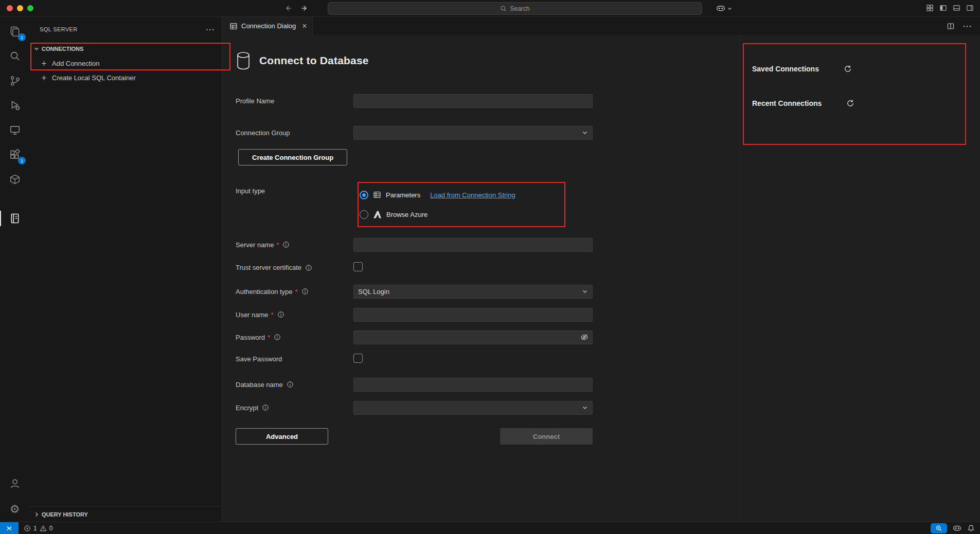 This screenshot has width=980, height=534. What do you see at coordinates (15, 484) in the screenshot?
I see `account-icon` at bounding box center [15, 484].